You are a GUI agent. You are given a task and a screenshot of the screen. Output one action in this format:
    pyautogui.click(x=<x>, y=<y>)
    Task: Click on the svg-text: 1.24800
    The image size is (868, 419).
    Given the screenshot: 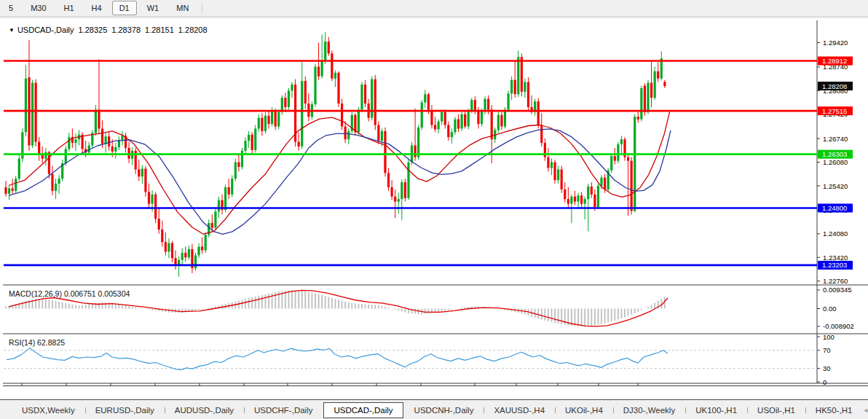 What is the action you would take?
    pyautogui.click(x=835, y=208)
    